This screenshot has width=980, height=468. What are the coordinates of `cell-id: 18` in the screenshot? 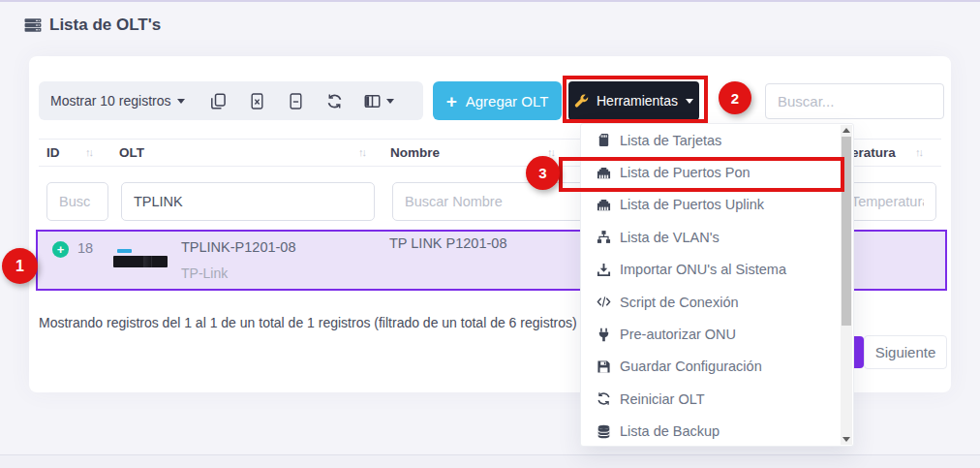 It's located at (85, 248).